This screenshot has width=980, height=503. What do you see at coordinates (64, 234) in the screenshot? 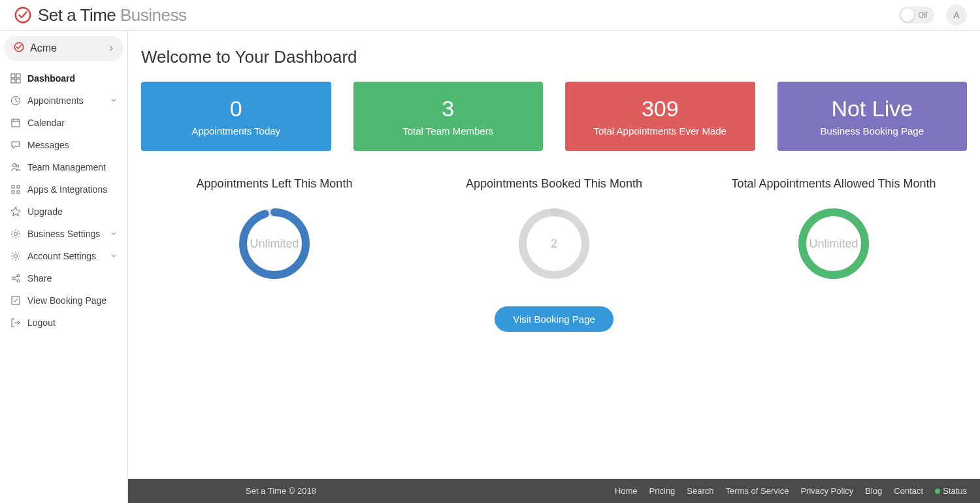
I see `nav-item-business-settings: Business Settings` at bounding box center [64, 234].